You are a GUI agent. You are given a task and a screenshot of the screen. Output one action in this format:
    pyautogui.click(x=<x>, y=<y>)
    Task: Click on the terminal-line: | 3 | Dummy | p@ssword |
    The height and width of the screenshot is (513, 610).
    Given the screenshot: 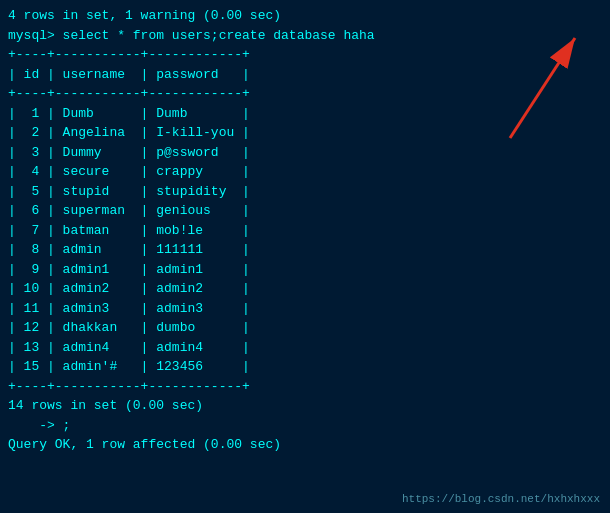 What is the action you would take?
    pyautogui.click(x=305, y=153)
    